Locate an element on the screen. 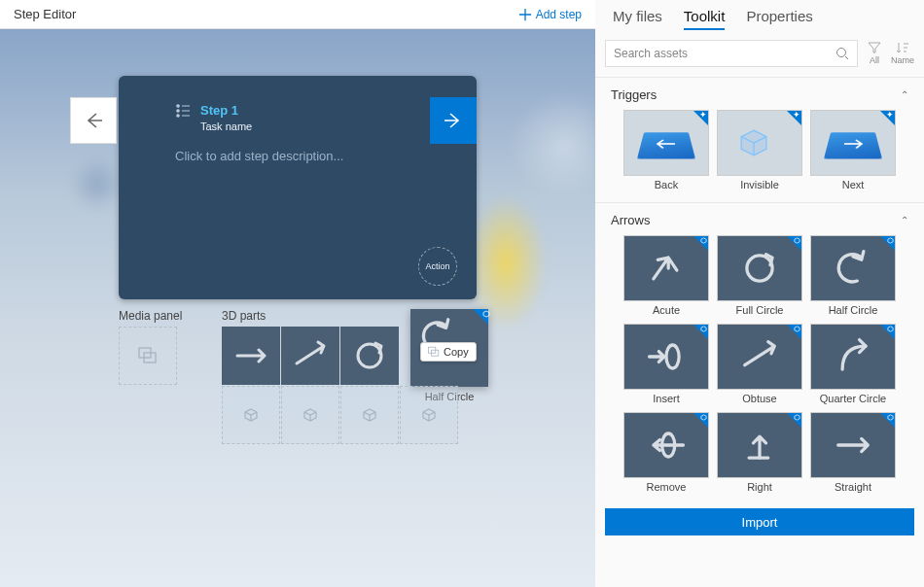 The height and width of the screenshot is (587, 924). trigger-tile-invisible: ✦ is located at coordinates (760, 143).